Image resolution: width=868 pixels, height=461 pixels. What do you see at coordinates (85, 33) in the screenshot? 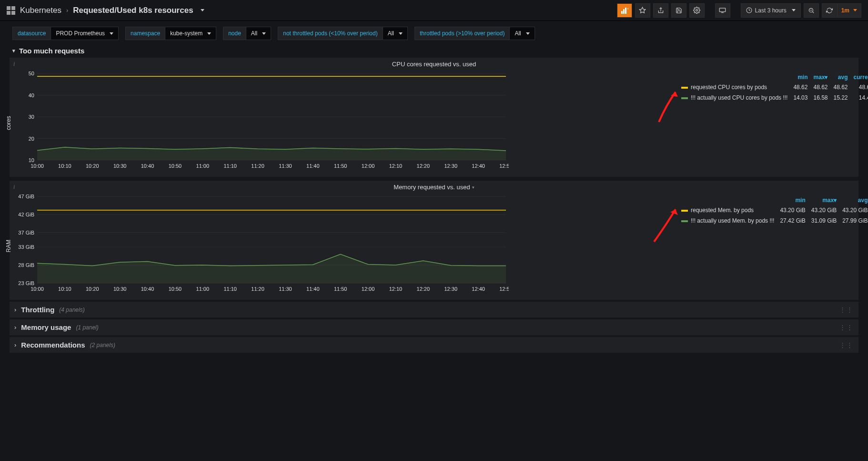
I see `variable-value-picker: PROD Prometheus` at bounding box center [85, 33].